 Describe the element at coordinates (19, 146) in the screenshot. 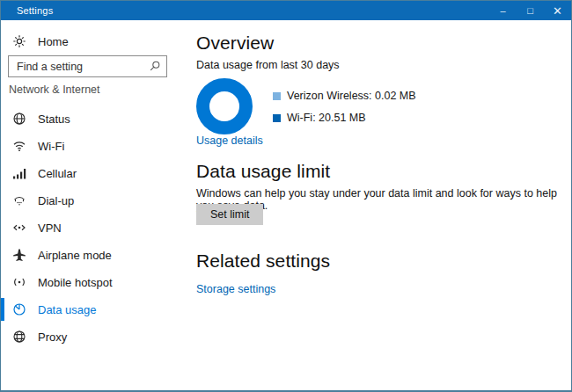

I see `wifi-icon` at that location.